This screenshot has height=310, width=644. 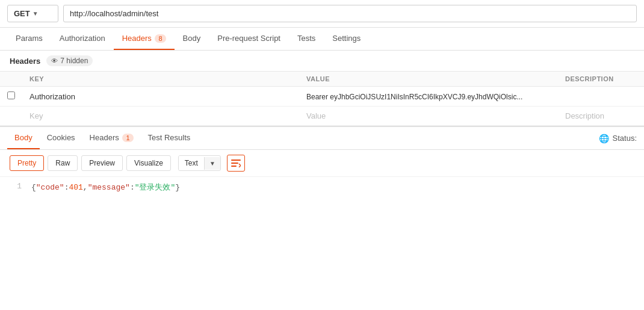 I want to click on table-row: Key Value Description, so click(x=322, y=116).